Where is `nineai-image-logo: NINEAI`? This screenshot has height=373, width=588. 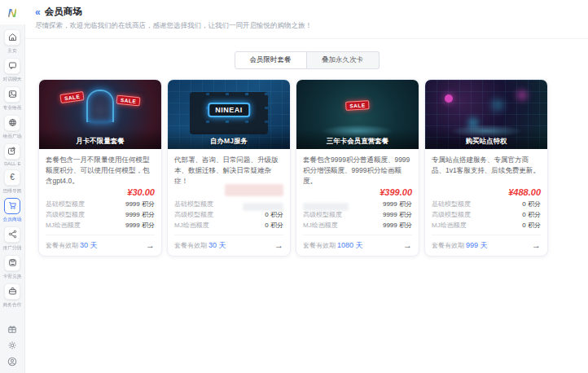
nineai-image-logo: NINEAI is located at coordinates (229, 110).